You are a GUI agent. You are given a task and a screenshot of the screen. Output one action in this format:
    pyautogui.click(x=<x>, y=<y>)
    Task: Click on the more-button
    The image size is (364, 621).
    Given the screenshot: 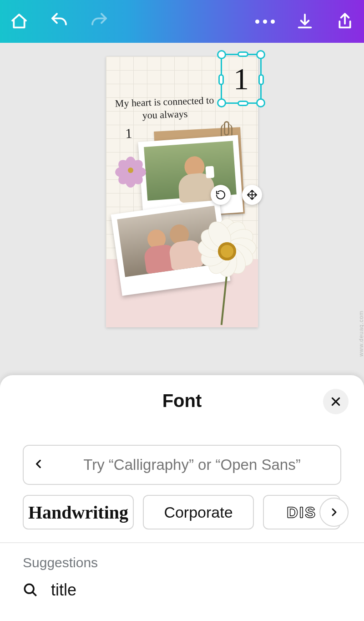 What is the action you would take?
    pyautogui.click(x=265, y=21)
    